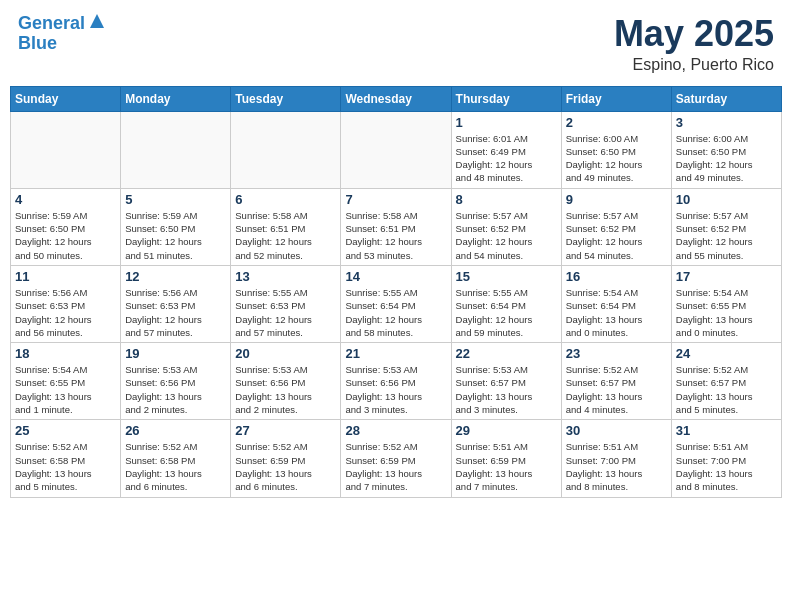  I want to click on calendar-cell: 11Sunrise: 5:56 AMSunset: 6:53 PMDayligh…, so click(66, 304).